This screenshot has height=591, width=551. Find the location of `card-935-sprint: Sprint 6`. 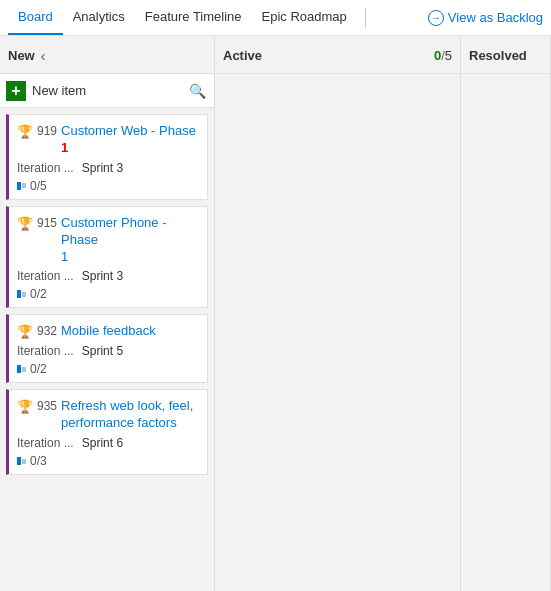

card-935-sprint: Sprint 6 is located at coordinates (102, 443).